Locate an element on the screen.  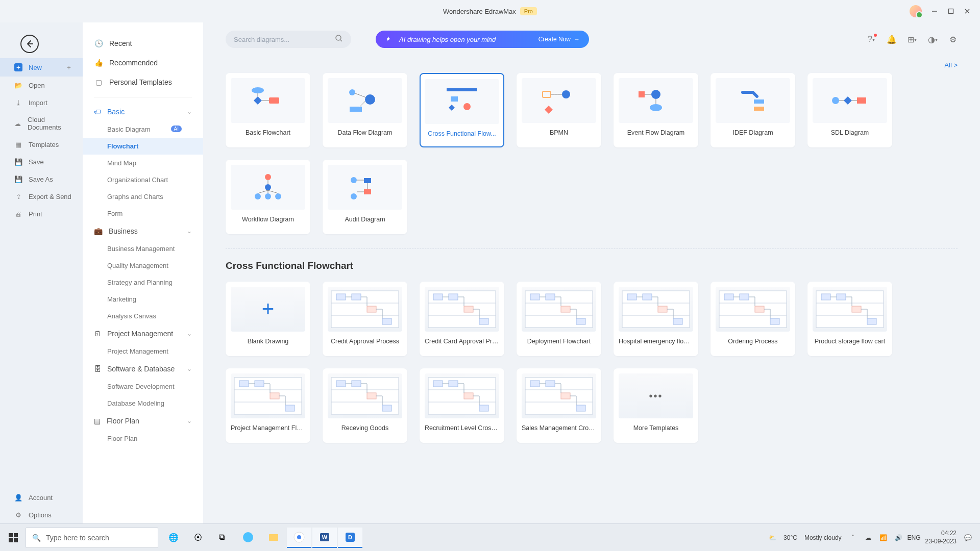
create-now-button: Create Now→ is located at coordinates (559, 39).